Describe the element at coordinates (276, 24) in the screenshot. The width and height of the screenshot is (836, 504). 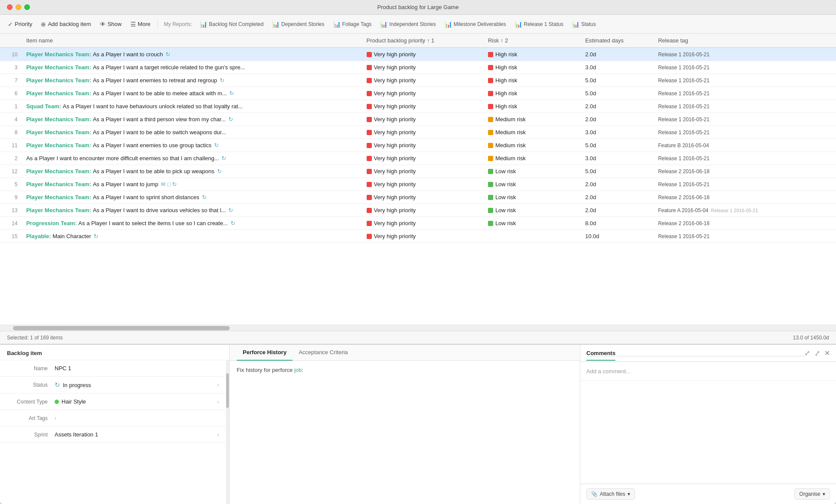
I see `bar-chart-icon-2: 📊` at that location.